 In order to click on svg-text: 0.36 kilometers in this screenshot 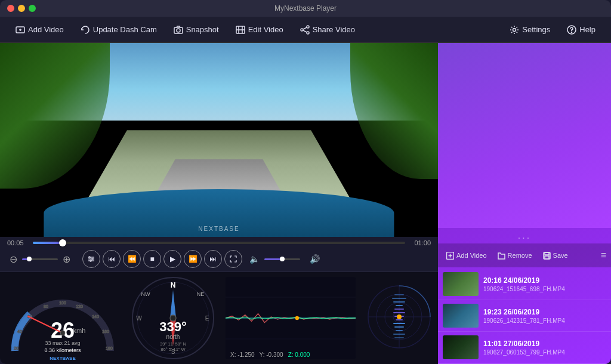, I will do `click(63, 350)`.